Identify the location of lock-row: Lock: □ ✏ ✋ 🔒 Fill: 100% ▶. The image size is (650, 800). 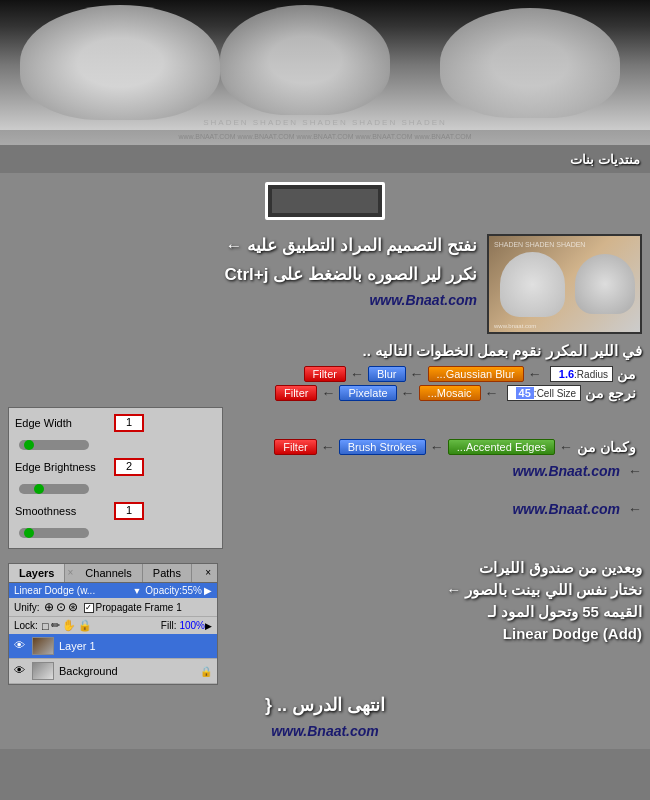
(113, 626).